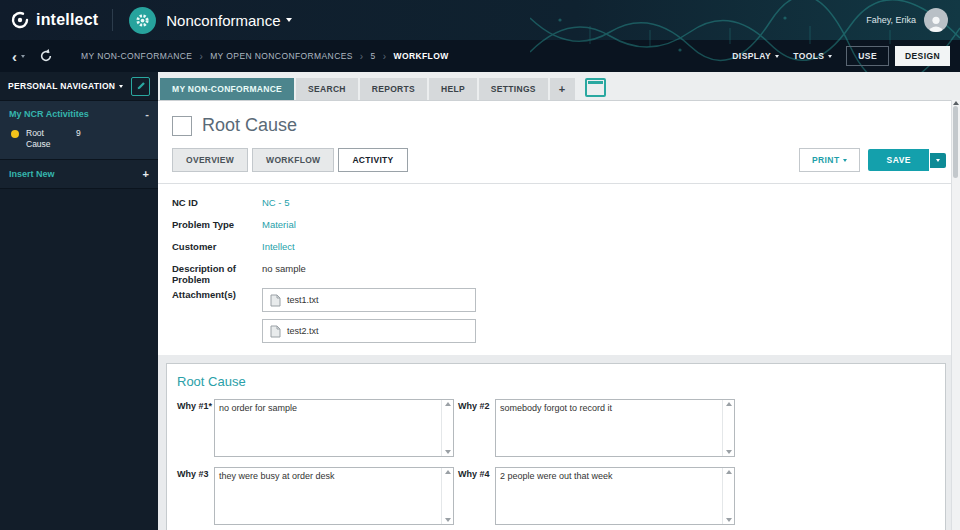 This screenshot has height=530, width=960. What do you see at coordinates (936, 20) in the screenshot?
I see `avatar` at bounding box center [936, 20].